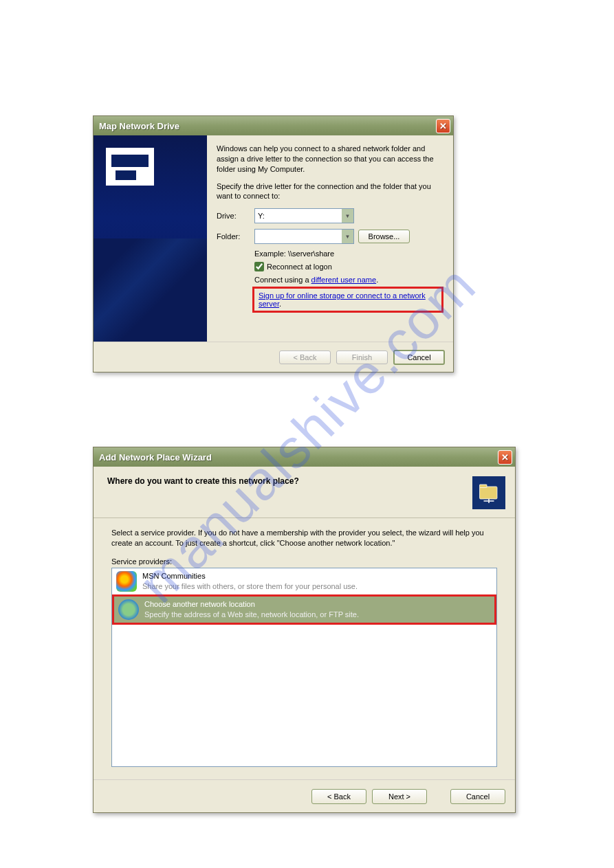 The width and height of the screenshot is (614, 868). What do you see at coordinates (399, 797) in the screenshot?
I see `next-button: Next >` at bounding box center [399, 797].